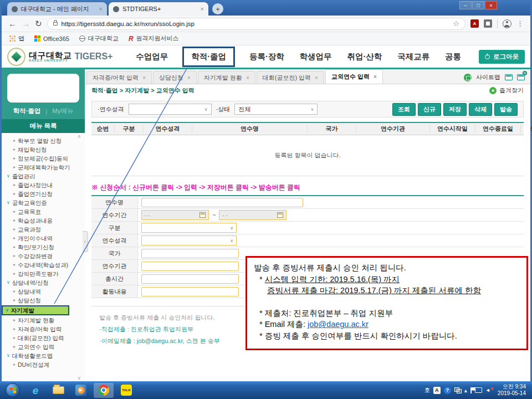 This screenshot has width=532, height=399. I want to click on sidebar-menu-item: ▸상담내역, so click(43, 291).